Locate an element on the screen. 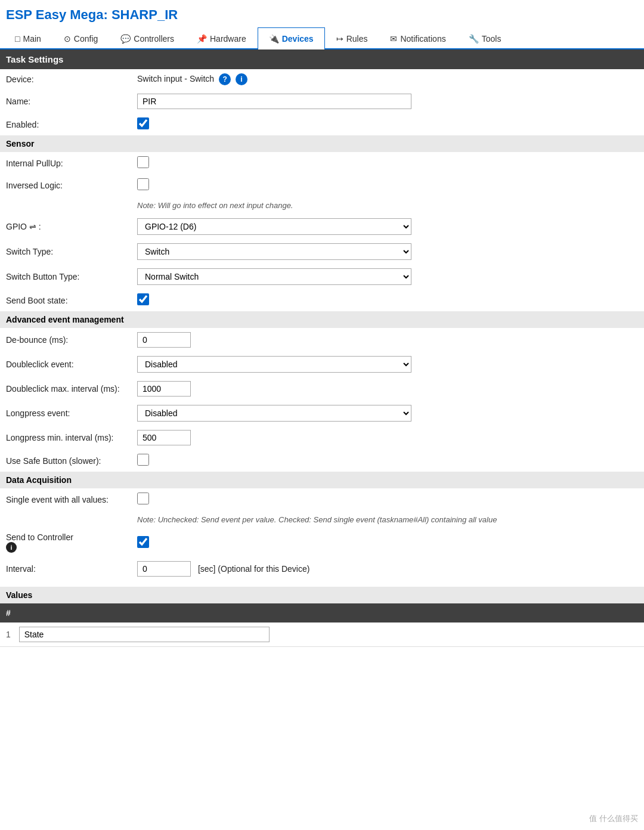 This screenshot has height=830, width=644. task-settings-header: Task Settings is located at coordinates (322, 60).